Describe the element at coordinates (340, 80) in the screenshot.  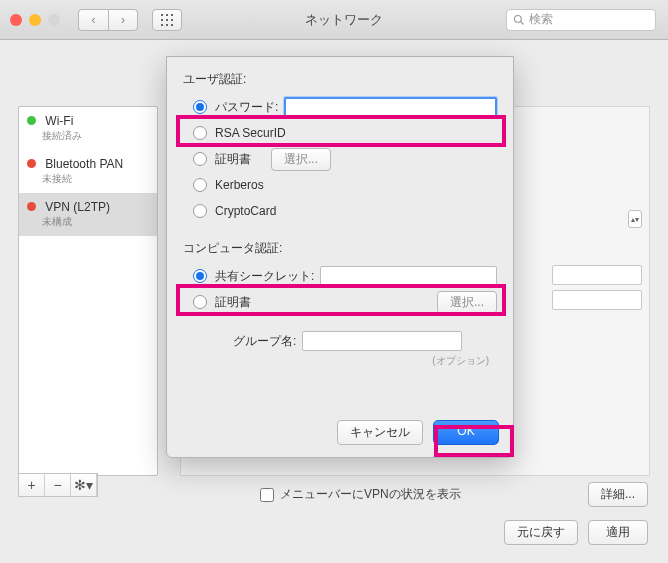
I see `user-auth-label: ユーザ認証:` at that location.